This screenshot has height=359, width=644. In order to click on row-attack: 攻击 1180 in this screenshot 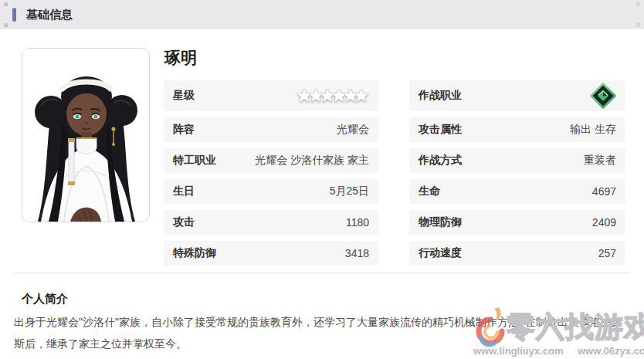, I will do `click(271, 222)`.